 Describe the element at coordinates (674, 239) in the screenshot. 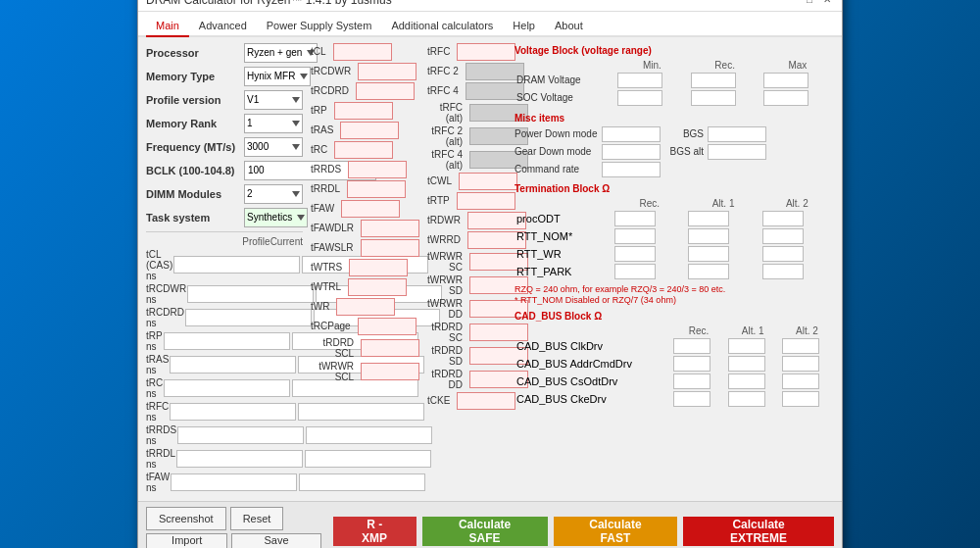

I see `termination-table: Rec. Alt. 1 Alt. 2 procODT RTT_NOM*` at that location.